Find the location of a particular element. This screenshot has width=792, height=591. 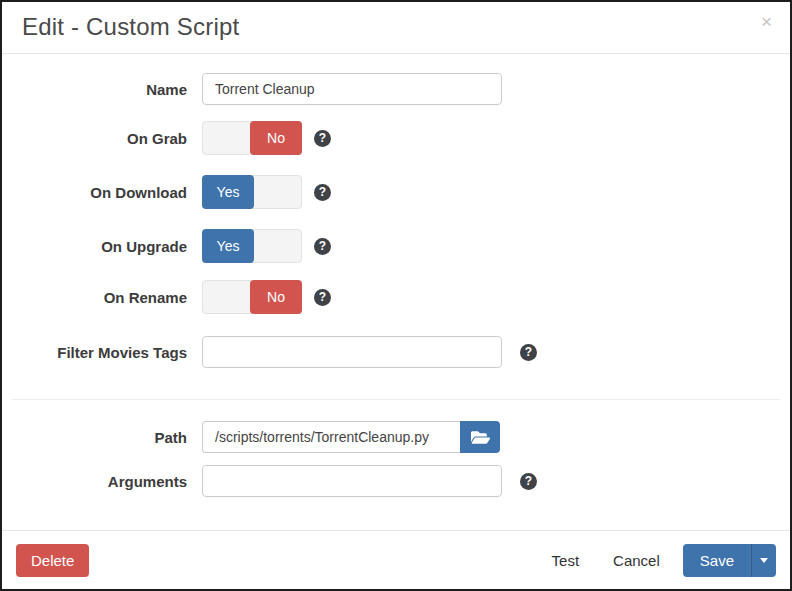

delete-button: Delete is located at coordinates (52, 560).